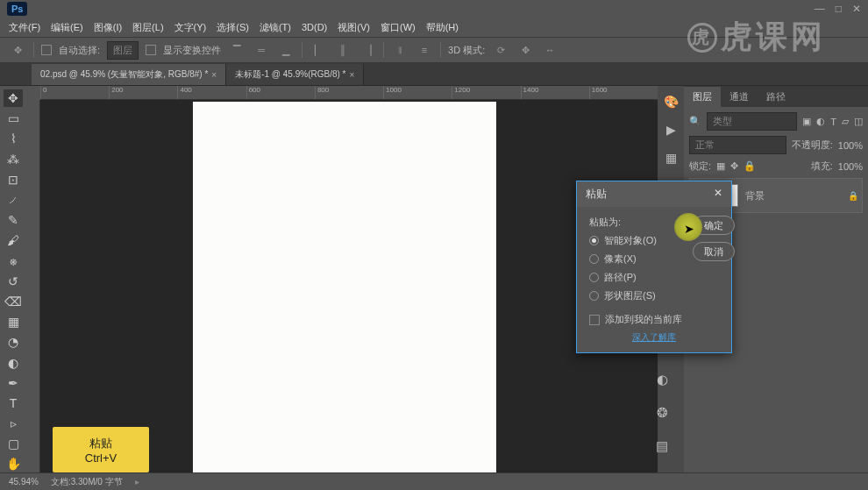 The image size is (868, 490). I want to click on align-vcenter-icon: ═, so click(261, 50).